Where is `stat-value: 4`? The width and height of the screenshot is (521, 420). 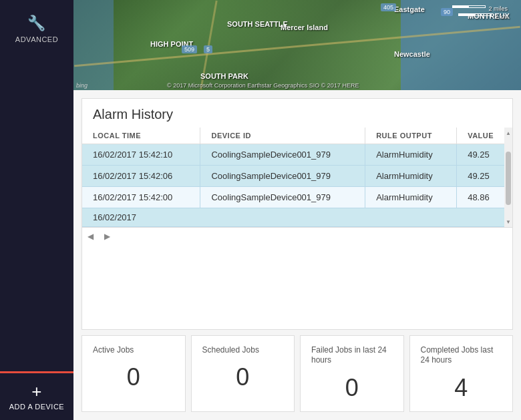 stat-value: 4 is located at coordinates (462, 388).